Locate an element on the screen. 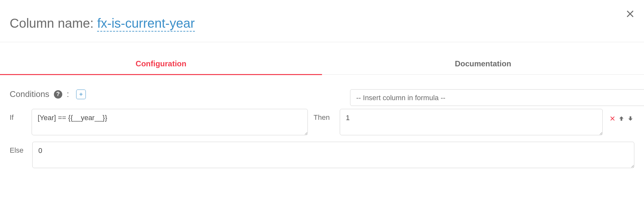 The height and width of the screenshot is (219, 644). insert-column-select-wrap: -- Insert column in formula -- is located at coordinates (497, 98).